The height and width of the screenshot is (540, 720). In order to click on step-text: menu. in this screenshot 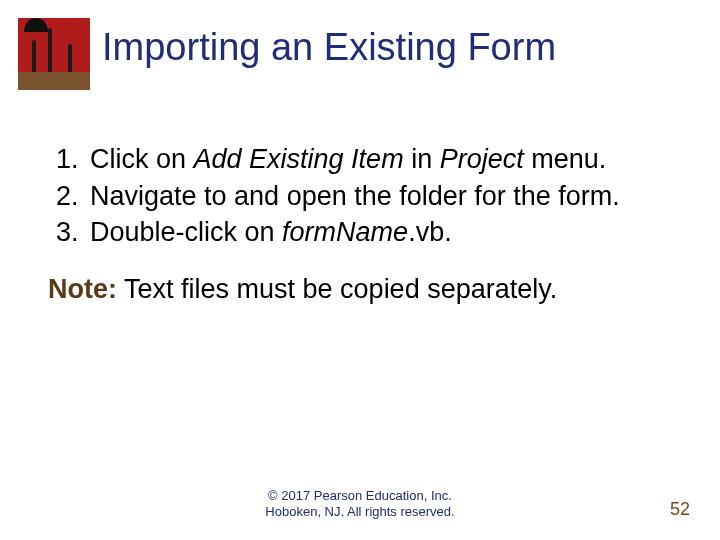, I will do `click(566, 159)`.